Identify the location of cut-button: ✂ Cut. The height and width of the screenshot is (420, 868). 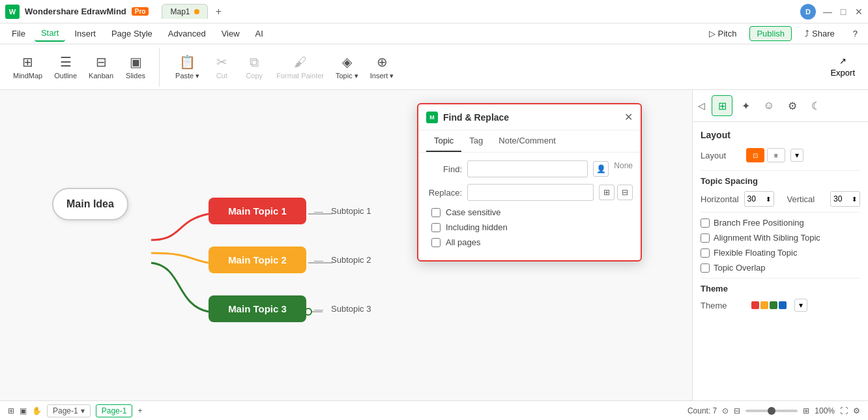
(222, 67).